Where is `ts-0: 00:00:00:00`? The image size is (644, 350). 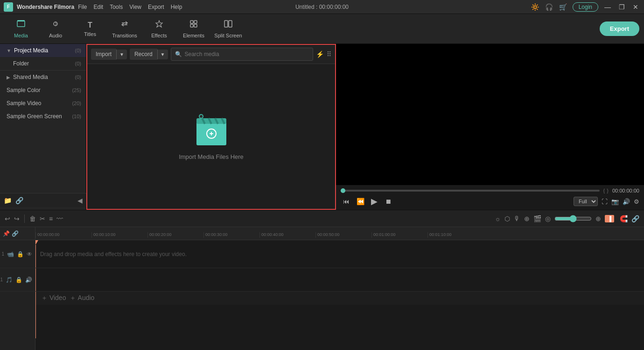
ts-0: 00:00:00:00 is located at coordinates (63, 235).